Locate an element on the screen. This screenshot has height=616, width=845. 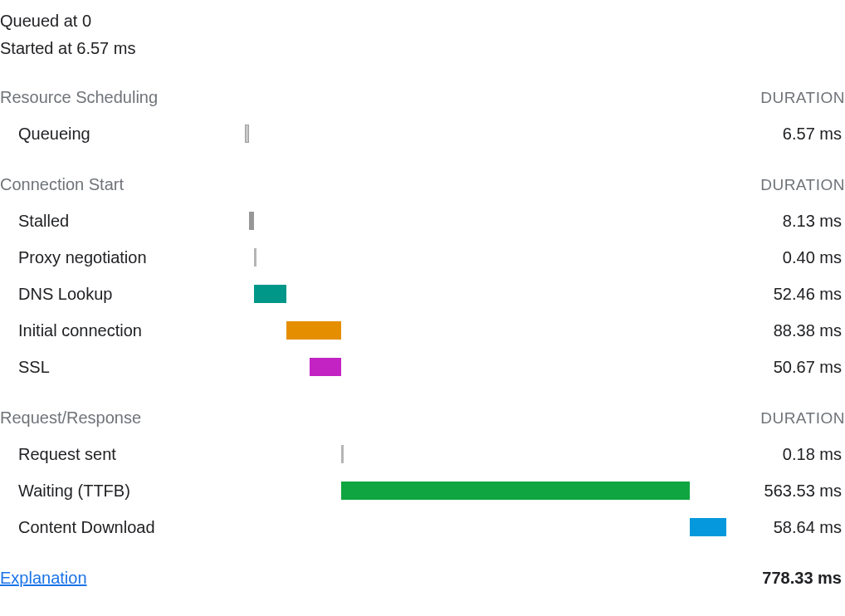
phase-row: Queueing6.57 ms is located at coordinates (422, 134).